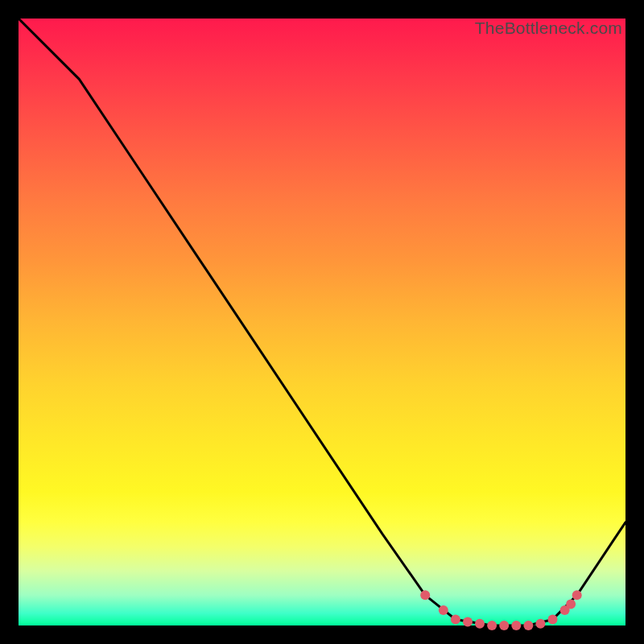 This screenshot has width=644, height=644. I want to click on chart-markers, so click(501, 610).